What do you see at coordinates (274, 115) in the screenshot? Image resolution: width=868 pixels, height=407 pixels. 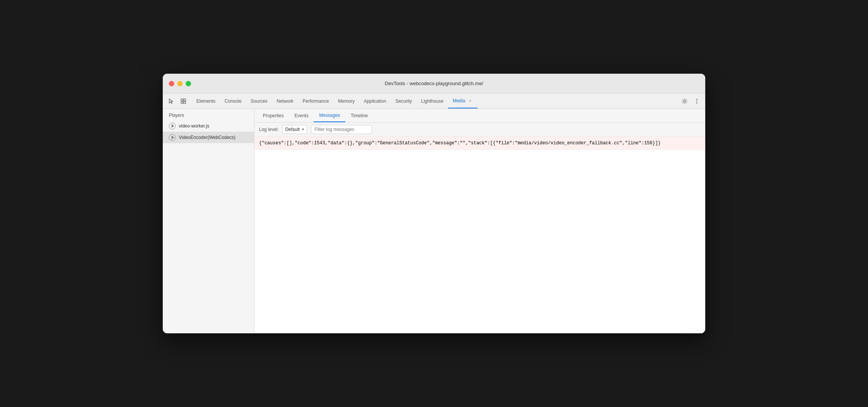 I see `tab-properties: Properties` at bounding box center [274, 115].